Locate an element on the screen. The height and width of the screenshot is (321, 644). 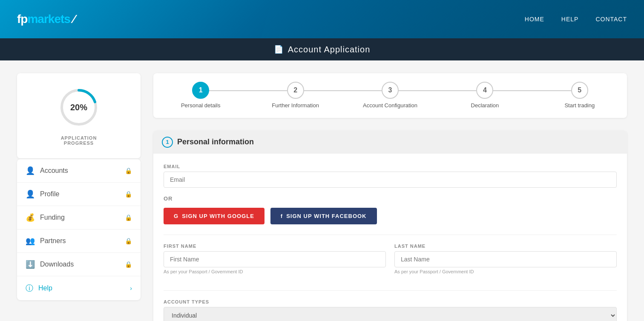
section-title: Personal information is located at coordinates (216, 142).